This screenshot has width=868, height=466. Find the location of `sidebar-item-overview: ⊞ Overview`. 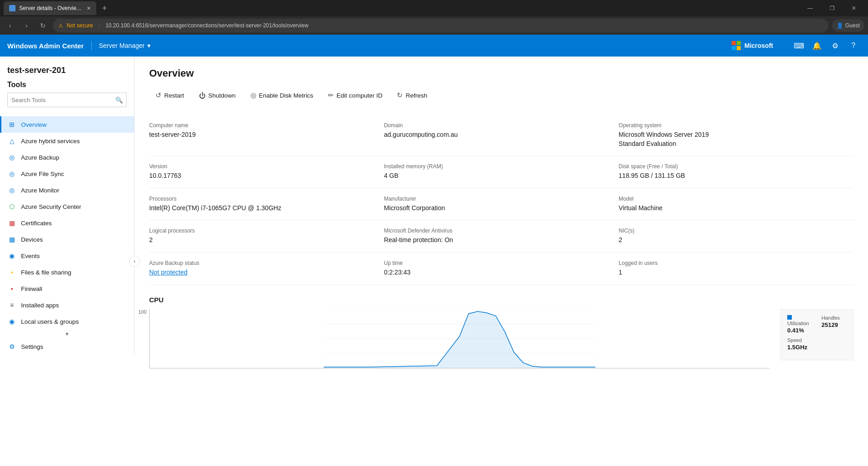

sidebar-item-overview: ⊞ Overview is located at coordinates (67, 124).